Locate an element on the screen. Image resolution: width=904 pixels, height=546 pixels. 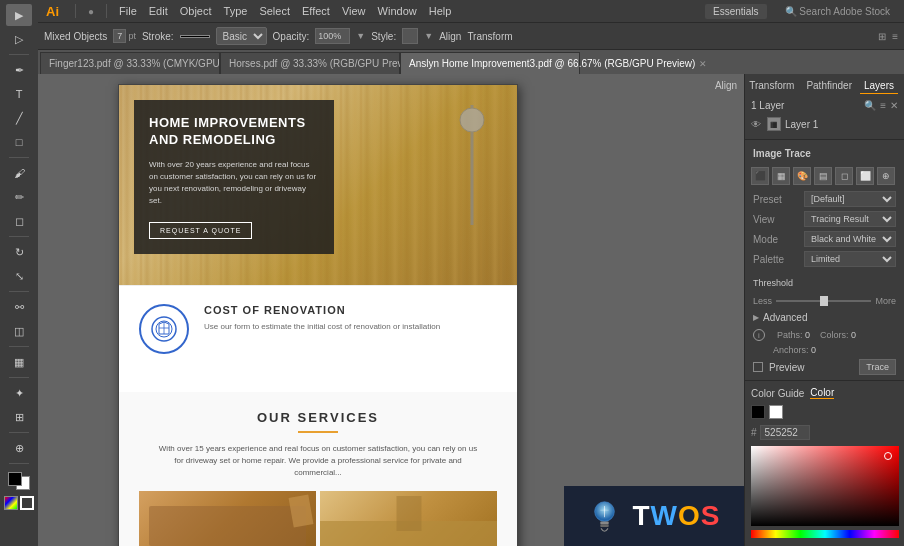
layers-panel-tab: Layers is located at coordinates (879, 86).